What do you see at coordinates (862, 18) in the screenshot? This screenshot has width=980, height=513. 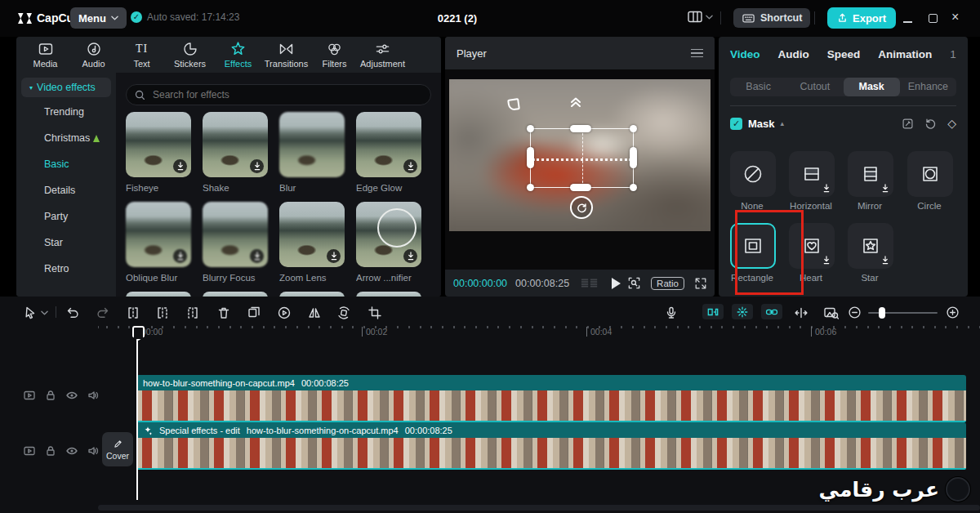 I see `export-button: Export` at bounding box center [862, 18].